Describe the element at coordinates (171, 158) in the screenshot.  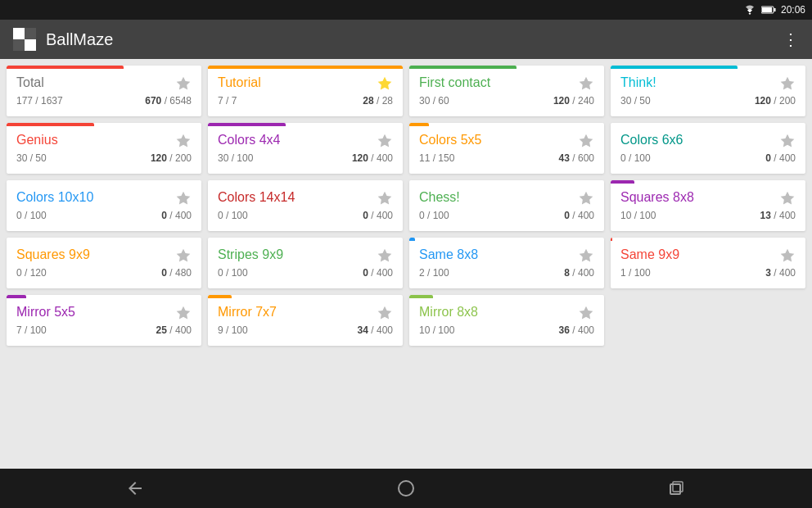
I see `card-stat-right: 120 / 200` at that location.